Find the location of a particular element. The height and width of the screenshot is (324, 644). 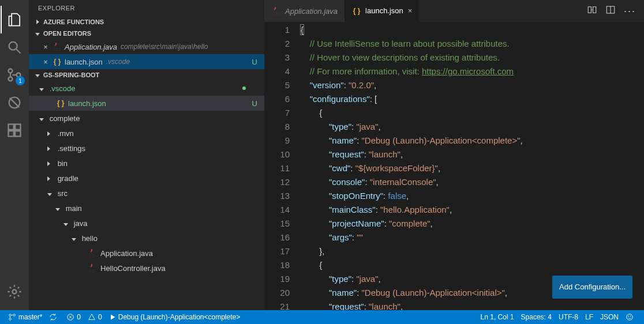

tree-folder: src is located at coordinates (147, 193).